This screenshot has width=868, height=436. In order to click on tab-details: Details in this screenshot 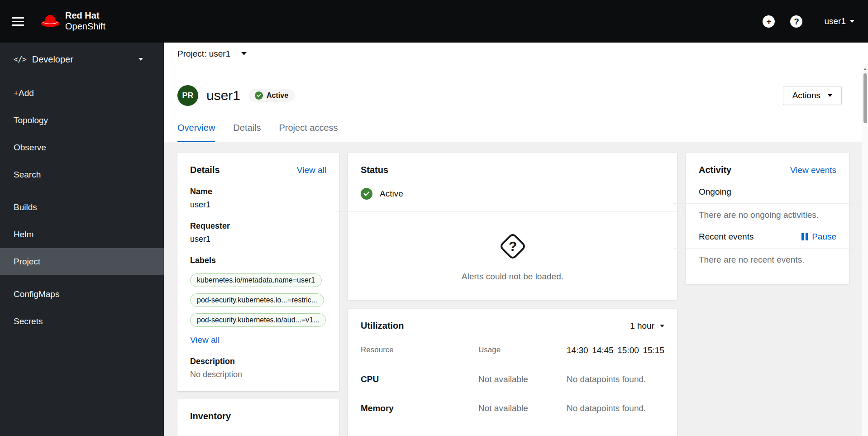, I will do `click(247, 129)`.